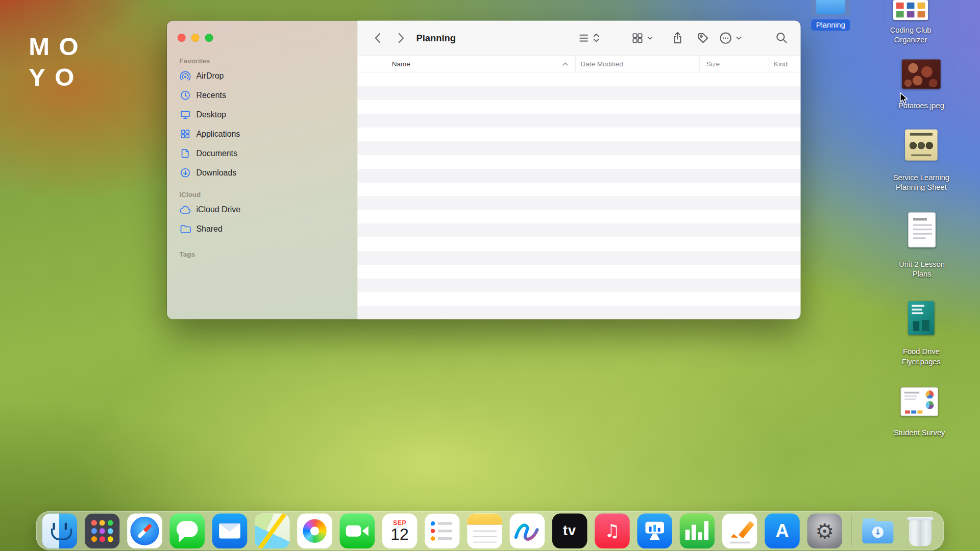 The width and height of the screenshot is (980, 551). What do you see at coordinates (825, 531) in the screenshot?
I see `gear-icon: ⚙` at bounding box center [825, 531].